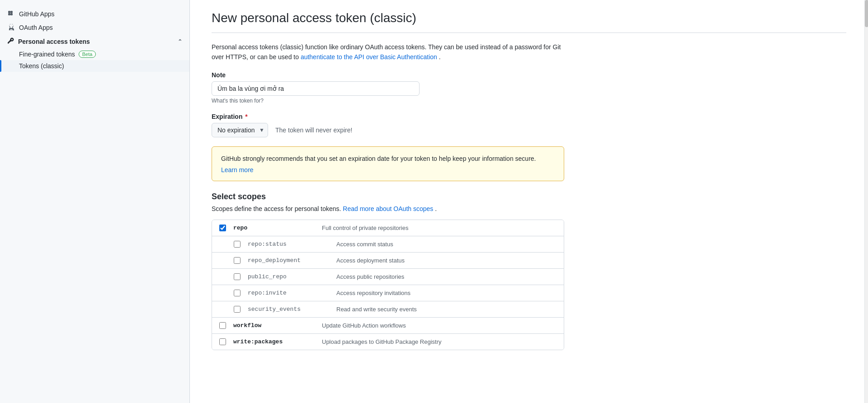 This screenshot has width=868, height=403. What do you see at coordinates (246, 117) in the screenshot?
I see `required-marker: *` at bounding box center [246, 117].